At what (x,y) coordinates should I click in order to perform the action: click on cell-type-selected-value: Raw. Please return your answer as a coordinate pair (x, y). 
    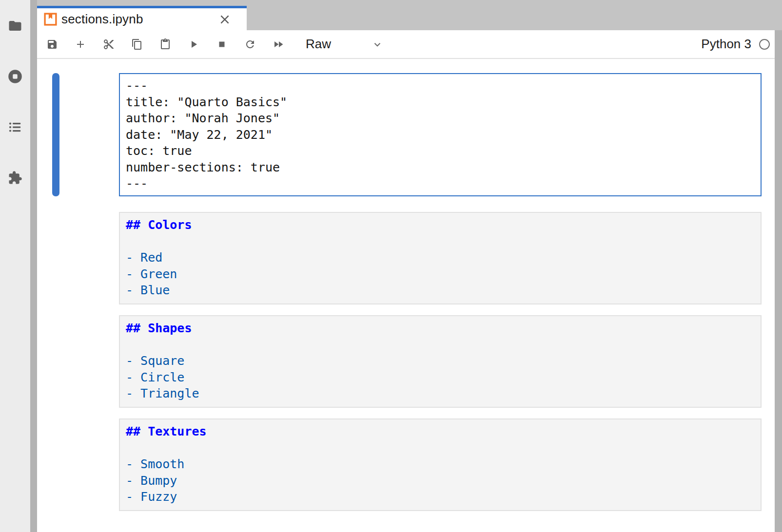
    Looking at the image, I should click on (318, 44).